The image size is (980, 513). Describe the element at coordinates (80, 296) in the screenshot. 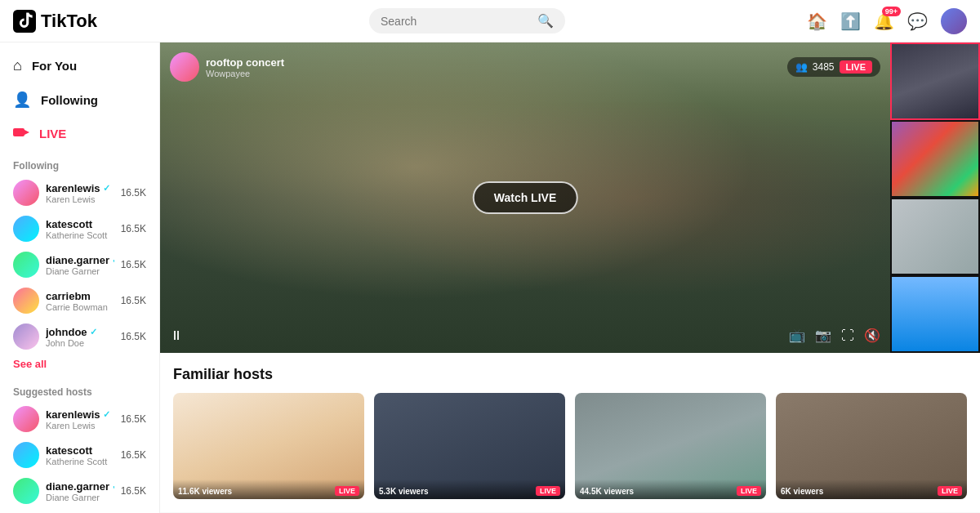

I see `username: carriebm` at that location.